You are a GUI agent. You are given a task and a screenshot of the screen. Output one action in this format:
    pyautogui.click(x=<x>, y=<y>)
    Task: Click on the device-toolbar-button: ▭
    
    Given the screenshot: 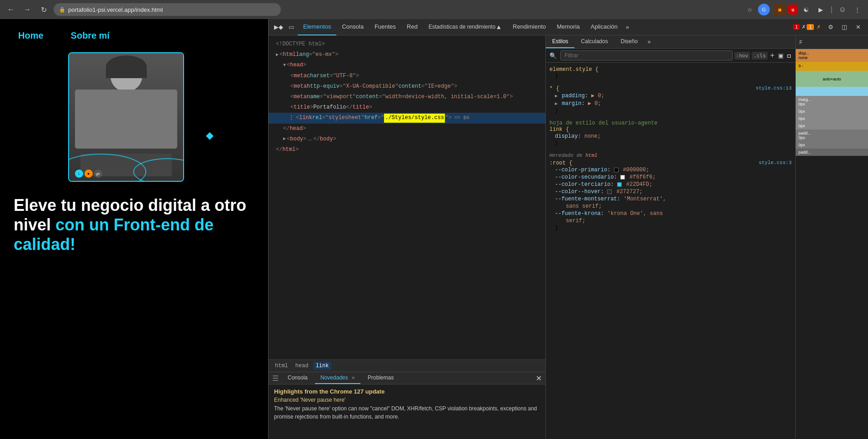 What is the action you would take?
    pyautogui.click(x=291, y=27)
    